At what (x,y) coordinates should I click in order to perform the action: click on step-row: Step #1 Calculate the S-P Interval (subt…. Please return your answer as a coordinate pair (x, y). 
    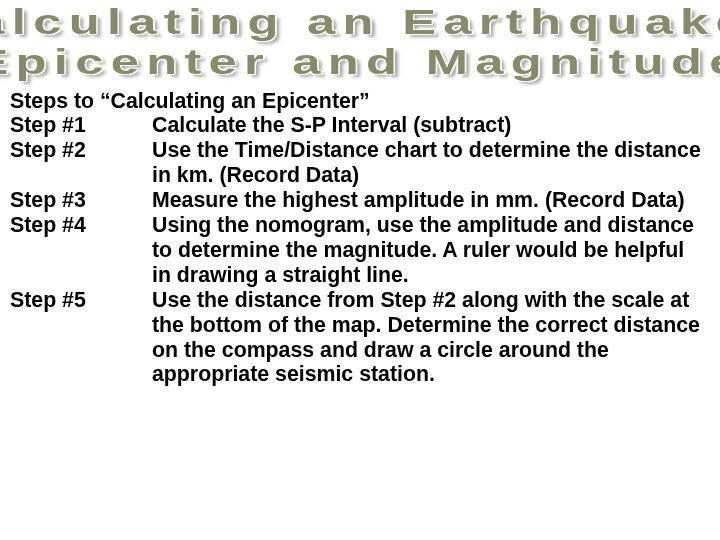
    Looking at the image, I should click on (360, 126).